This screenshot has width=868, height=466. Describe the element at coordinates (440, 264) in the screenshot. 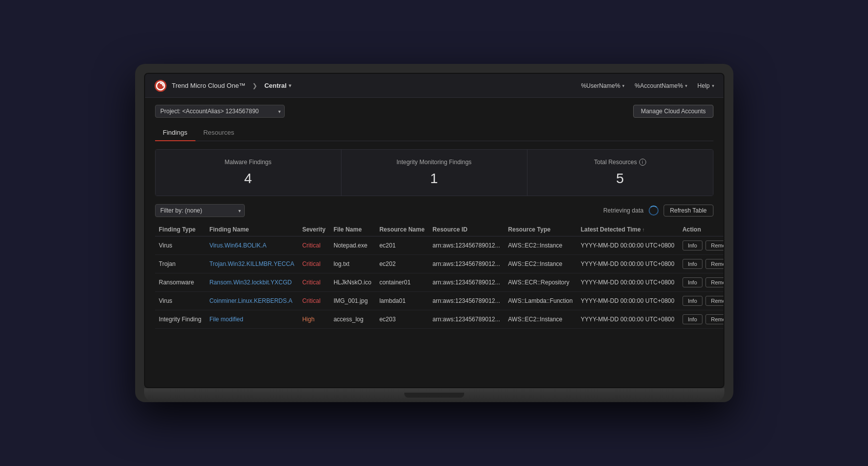

I see `table-row: Trojan Trojan.Win32.KILLMBR.YECCA Critic…` at that location.